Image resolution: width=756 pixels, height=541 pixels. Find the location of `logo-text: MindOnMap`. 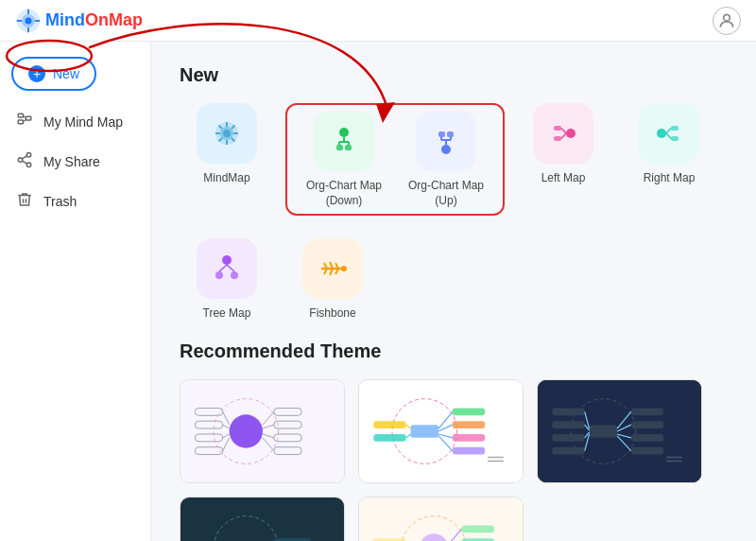

logo-text: MindOnMap is located at coordinates (94, 21).